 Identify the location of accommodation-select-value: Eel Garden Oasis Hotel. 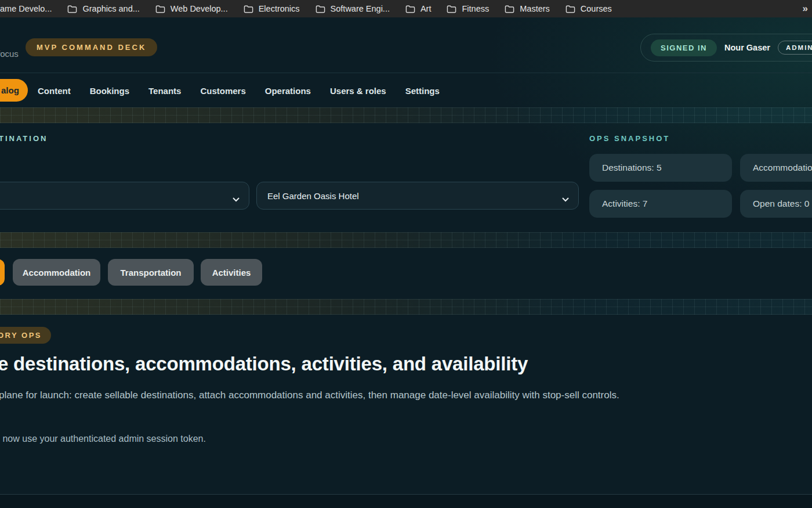
(313, 196).